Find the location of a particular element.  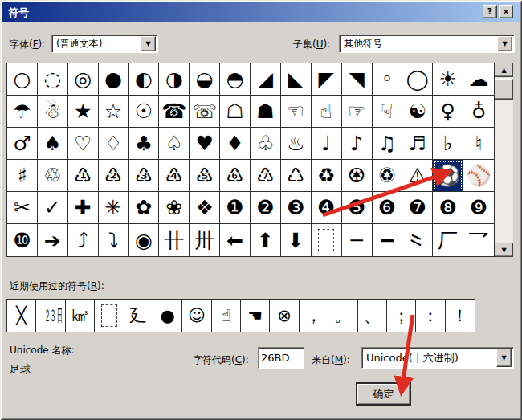

symbol-cell: ➔ is located at coordinates (53, 240).